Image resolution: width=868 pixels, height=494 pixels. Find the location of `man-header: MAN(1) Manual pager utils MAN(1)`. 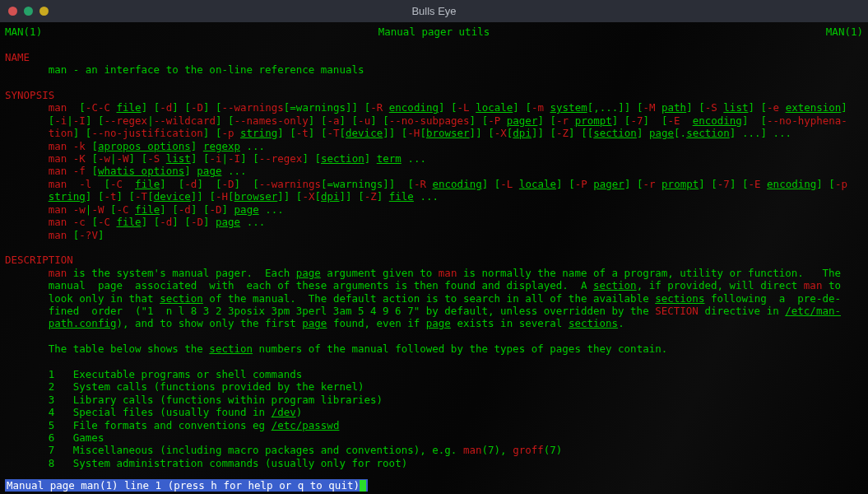

man-header: MAN(1) Manual pager utils MAN(1) is located at coordinates (434, 31).